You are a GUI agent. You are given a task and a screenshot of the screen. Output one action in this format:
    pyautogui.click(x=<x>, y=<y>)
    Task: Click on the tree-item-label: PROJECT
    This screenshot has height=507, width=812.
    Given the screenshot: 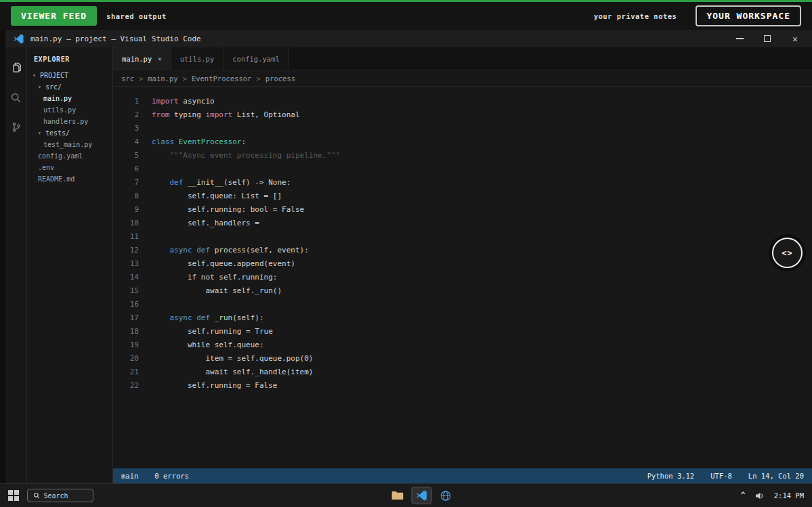 What is the action you would take?
    pyautogui.click(x=54, y=76)
    